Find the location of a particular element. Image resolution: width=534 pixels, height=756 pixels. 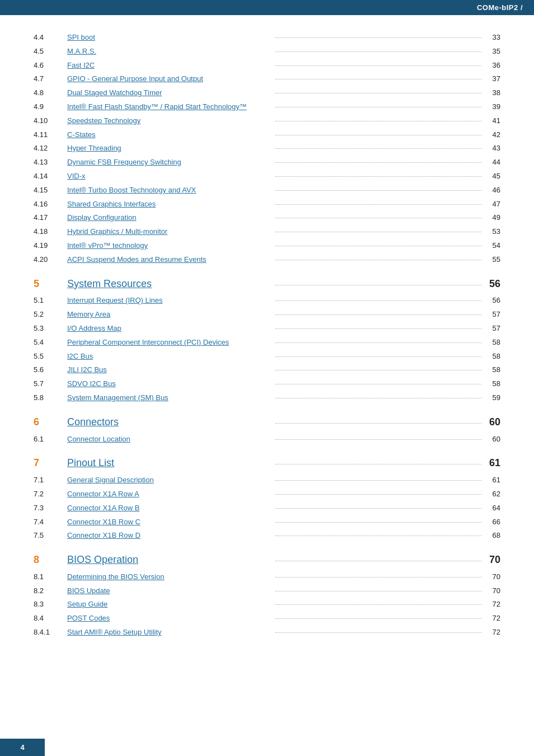

toc-entry-row: 5.5 I2C Bus 58 is located at coordinates (267, 357).